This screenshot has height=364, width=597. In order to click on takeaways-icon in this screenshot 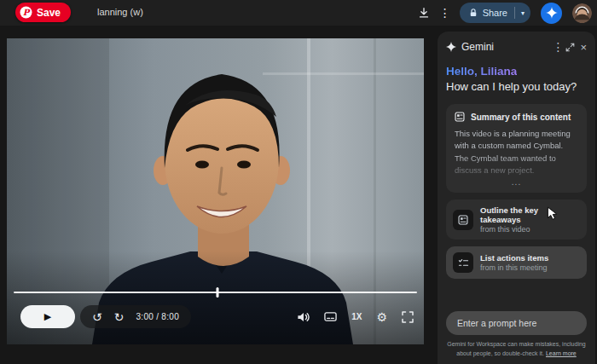, I will do `click(463, 220)`.